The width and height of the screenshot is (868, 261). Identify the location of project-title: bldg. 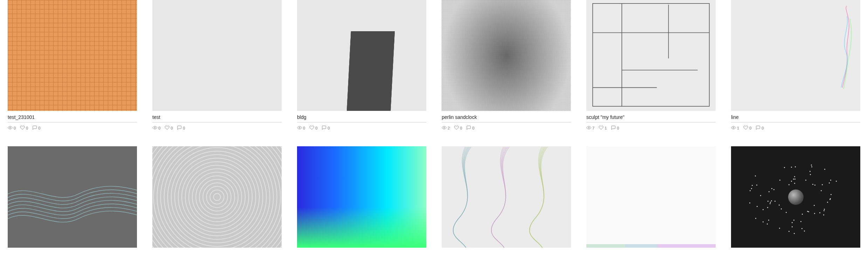
(361, 116).